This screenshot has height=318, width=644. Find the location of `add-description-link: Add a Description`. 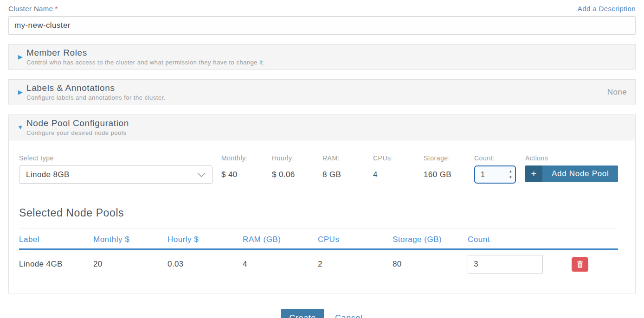

add-description-link: Add a Description is located at coordinates (607, 8).